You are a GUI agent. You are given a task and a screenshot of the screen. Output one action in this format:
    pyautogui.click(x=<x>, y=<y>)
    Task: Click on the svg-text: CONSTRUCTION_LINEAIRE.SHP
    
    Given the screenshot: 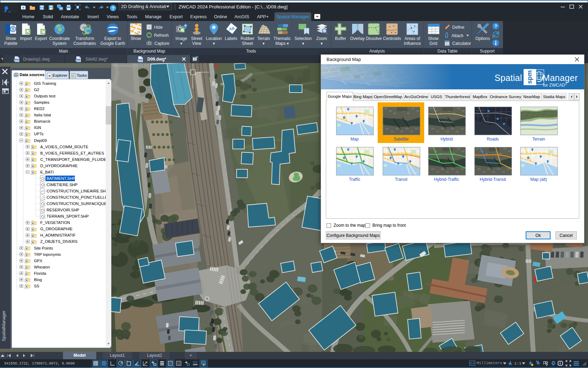 What is the action you would take?
    pyautogui.click(x=76, y=191)
    